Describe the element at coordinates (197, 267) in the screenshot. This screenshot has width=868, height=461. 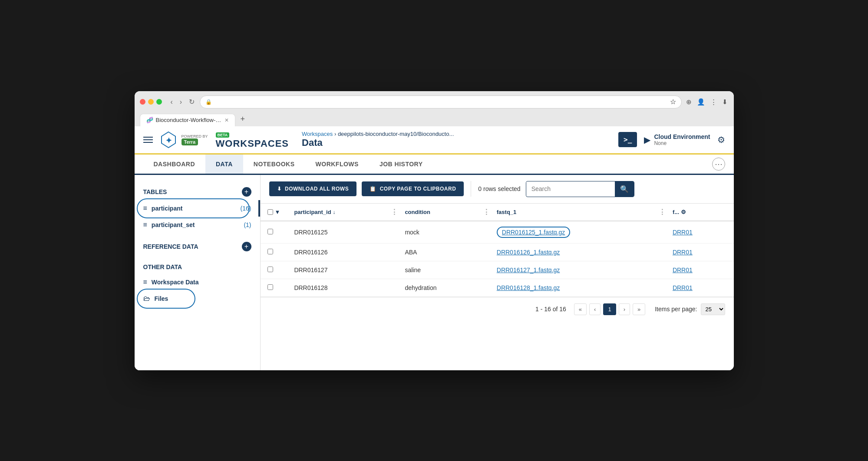
I see `other-data-section-header: OTHER DATA` at that location.